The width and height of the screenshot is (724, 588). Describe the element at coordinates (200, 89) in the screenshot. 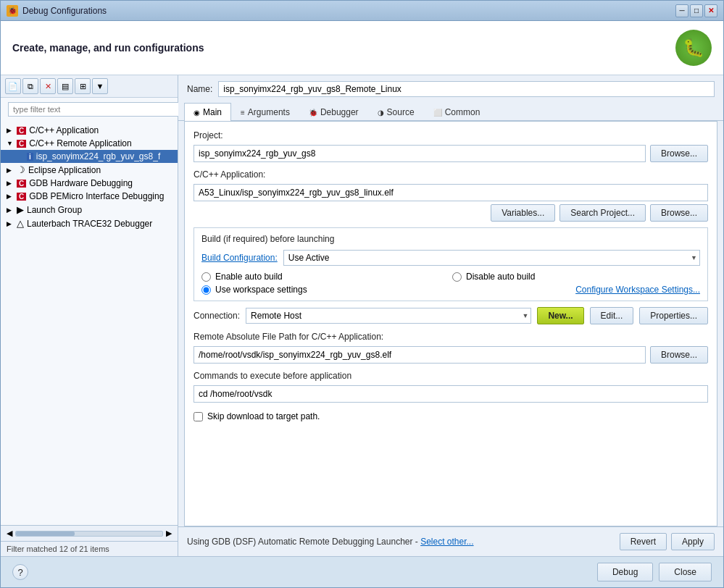

I see `name-label: Name:` at that location.